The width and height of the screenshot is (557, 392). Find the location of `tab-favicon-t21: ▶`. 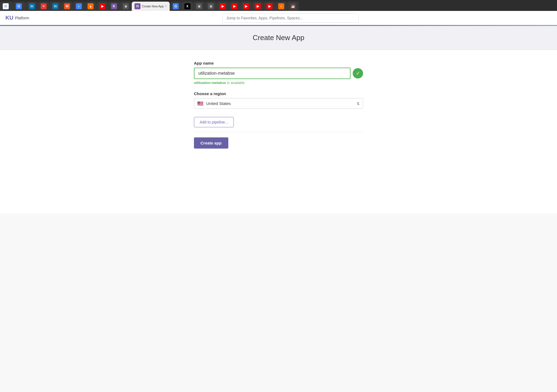

tab-favicon-t21: ▶ is located at coordinates (269, 6).